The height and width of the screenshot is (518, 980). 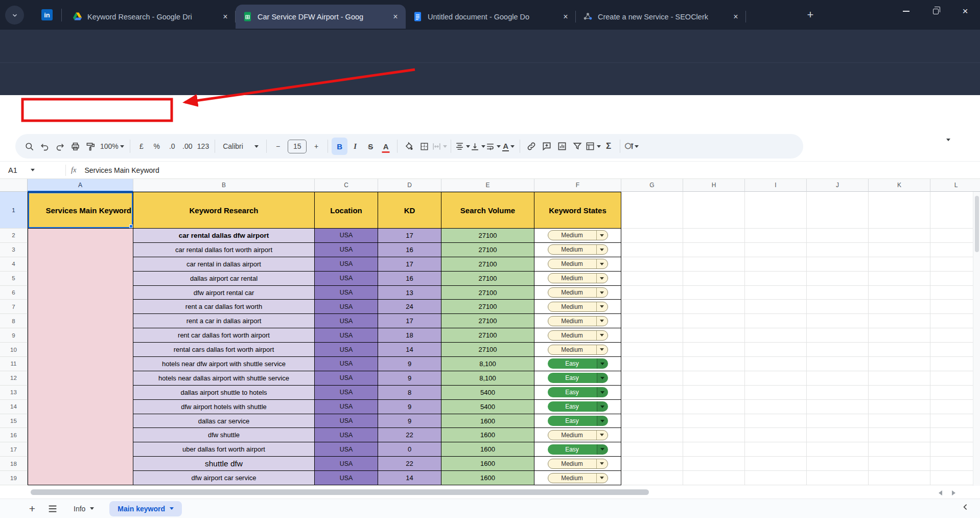 I want to click on side-panel-collapse-button, so click(x=966, y=507).